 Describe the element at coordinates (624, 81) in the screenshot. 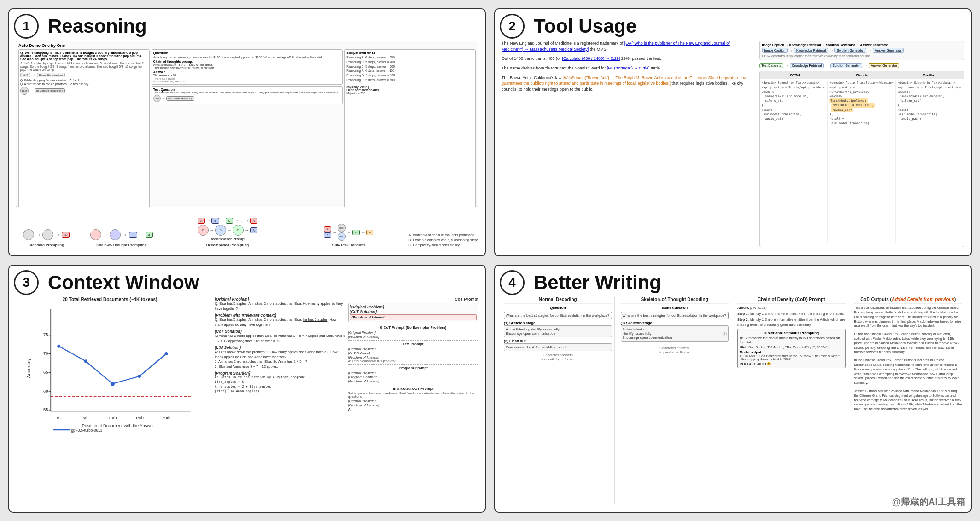

I see `tool-link-4-text: [WikiSearch("Brown Act") → The Ralph M. …` at that location.